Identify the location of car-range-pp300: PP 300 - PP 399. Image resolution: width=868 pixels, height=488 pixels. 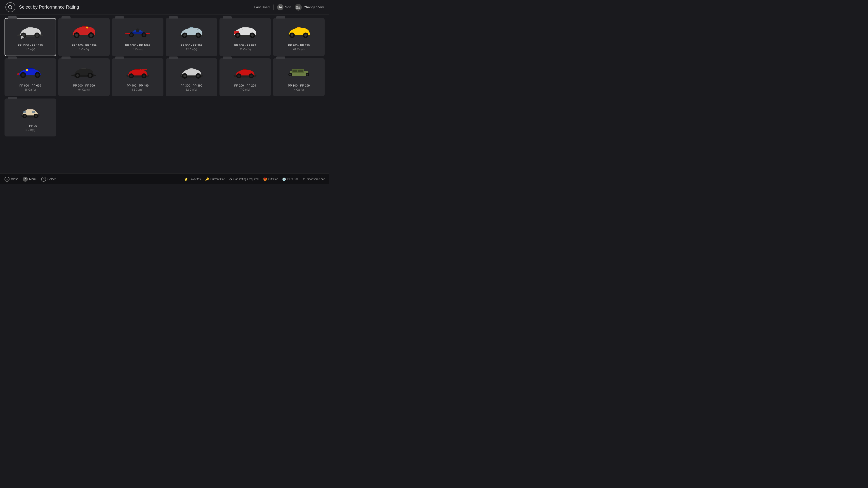
(191, 86).